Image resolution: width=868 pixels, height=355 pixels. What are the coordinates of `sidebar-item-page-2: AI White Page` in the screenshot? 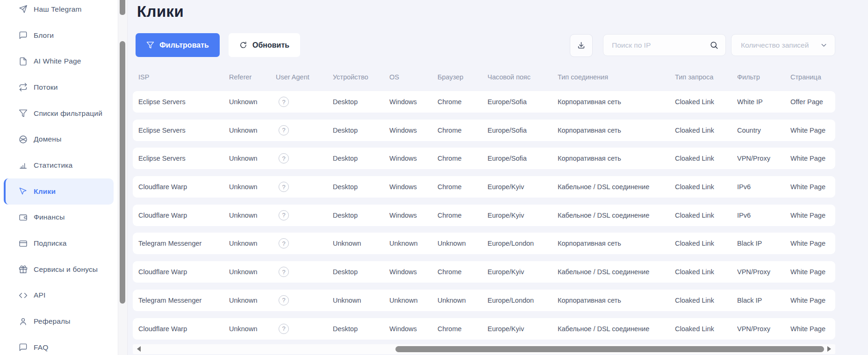 It's located at (59, 61).